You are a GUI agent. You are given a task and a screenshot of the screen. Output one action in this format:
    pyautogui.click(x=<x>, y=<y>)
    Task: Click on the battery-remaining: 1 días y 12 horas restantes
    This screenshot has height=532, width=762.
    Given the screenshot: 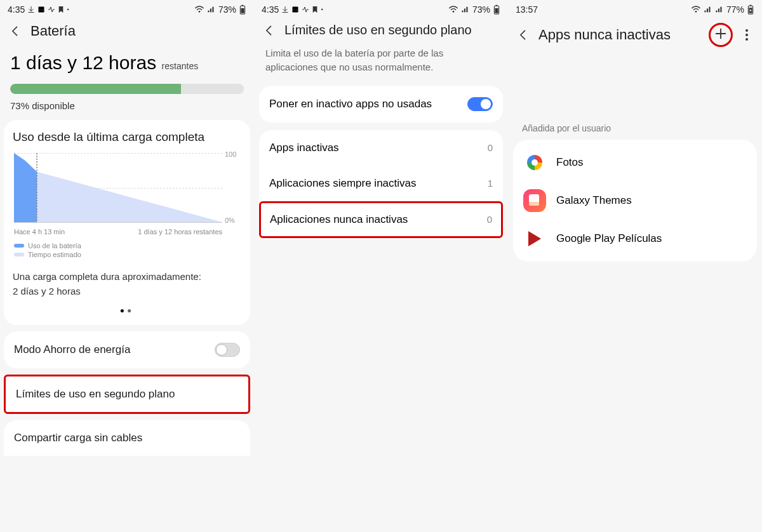 What is the action you would take?
    pyautogui.click(x=127, y=61)
    